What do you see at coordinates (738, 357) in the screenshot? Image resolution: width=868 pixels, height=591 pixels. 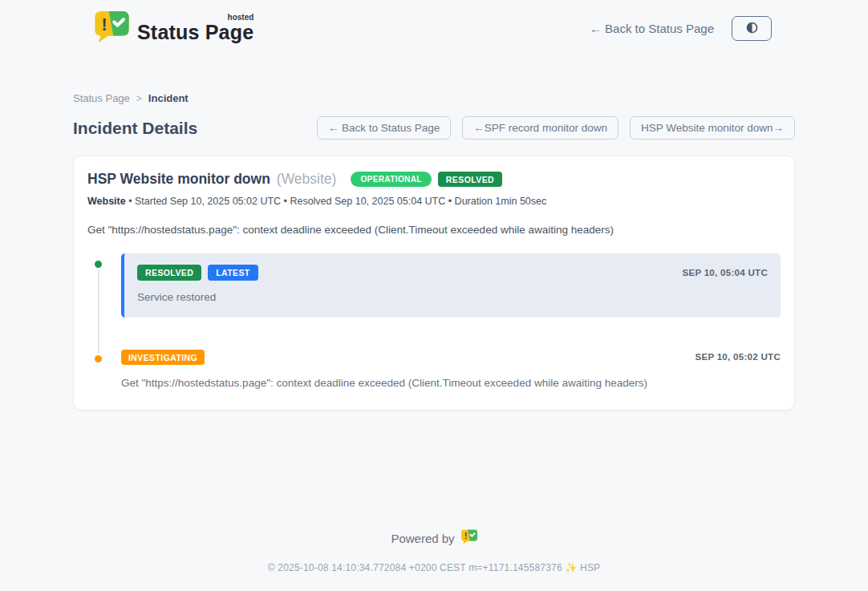 I see `timeline-timestamp: SEP 10, 05:02 UTC` at bounding box center [738, 357].